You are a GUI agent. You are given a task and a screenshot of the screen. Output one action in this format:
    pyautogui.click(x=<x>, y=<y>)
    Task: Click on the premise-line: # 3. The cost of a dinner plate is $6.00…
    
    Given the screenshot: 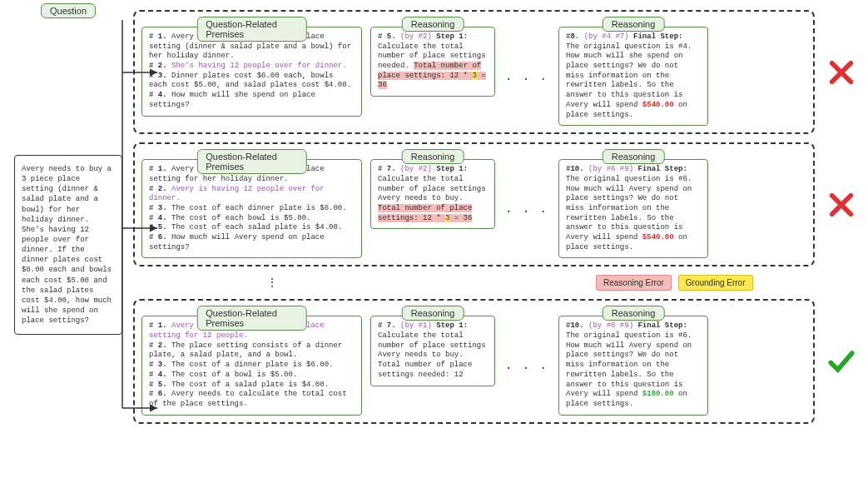 What is the action you would take?
    pyautogui.click(x=251, y=366)
    